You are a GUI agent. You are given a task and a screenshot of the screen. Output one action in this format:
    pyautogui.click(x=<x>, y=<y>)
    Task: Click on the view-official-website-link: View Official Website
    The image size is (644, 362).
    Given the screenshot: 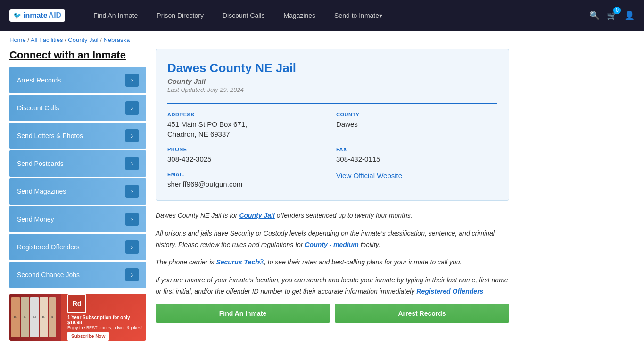 What is the action you would take?
    pyautogui.click(x=369, y=175)
    